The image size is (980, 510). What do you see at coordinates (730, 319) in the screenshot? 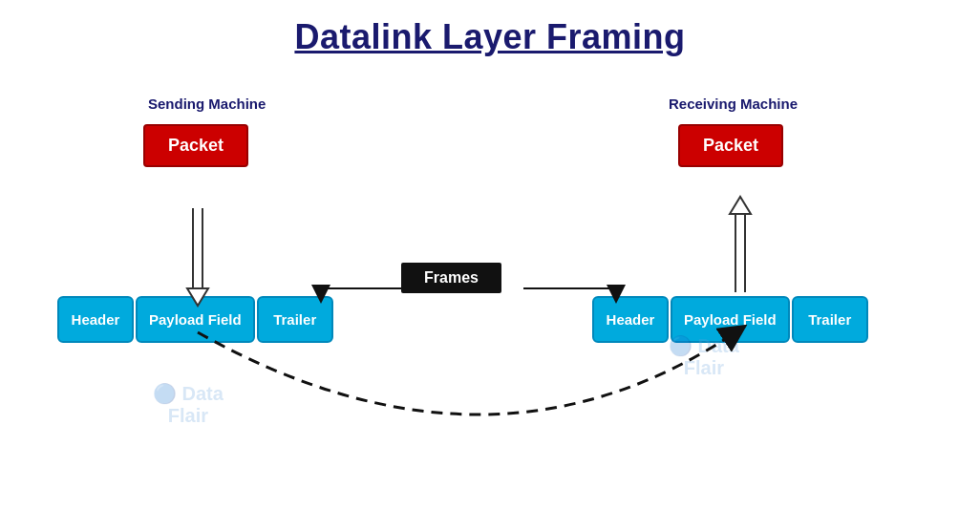
I see `right-frame-row: Header Payload Field Trailer` at bounding box center [730, 319].